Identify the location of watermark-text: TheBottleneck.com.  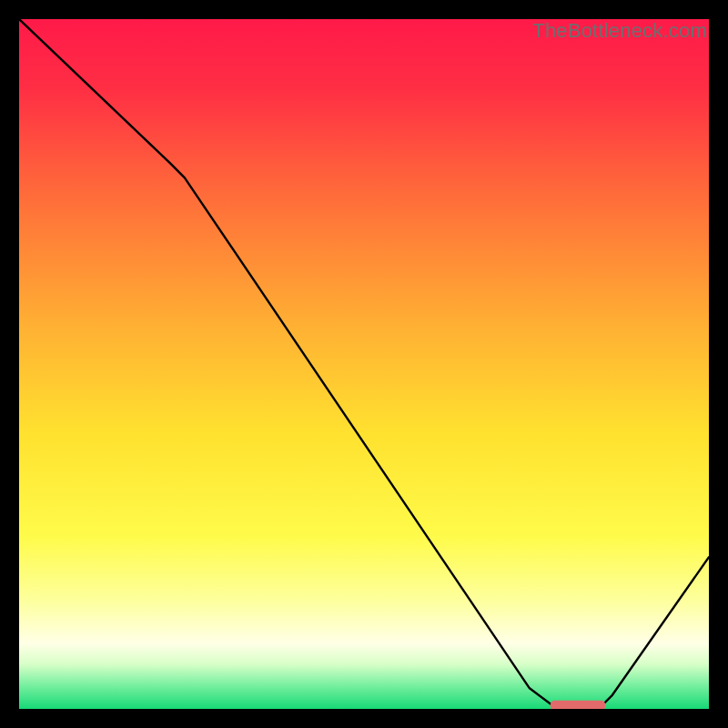
(620, 31).